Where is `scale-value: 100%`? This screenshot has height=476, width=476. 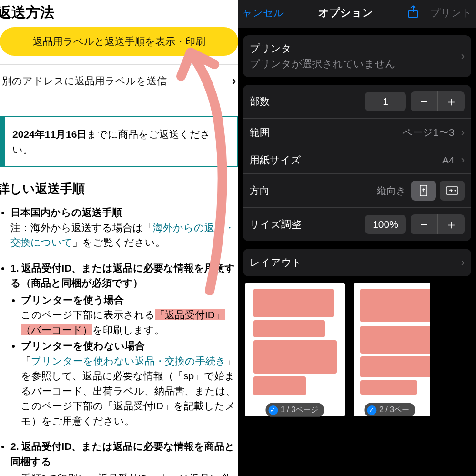 scale-value: 100% is located at coordinates (385, 224).